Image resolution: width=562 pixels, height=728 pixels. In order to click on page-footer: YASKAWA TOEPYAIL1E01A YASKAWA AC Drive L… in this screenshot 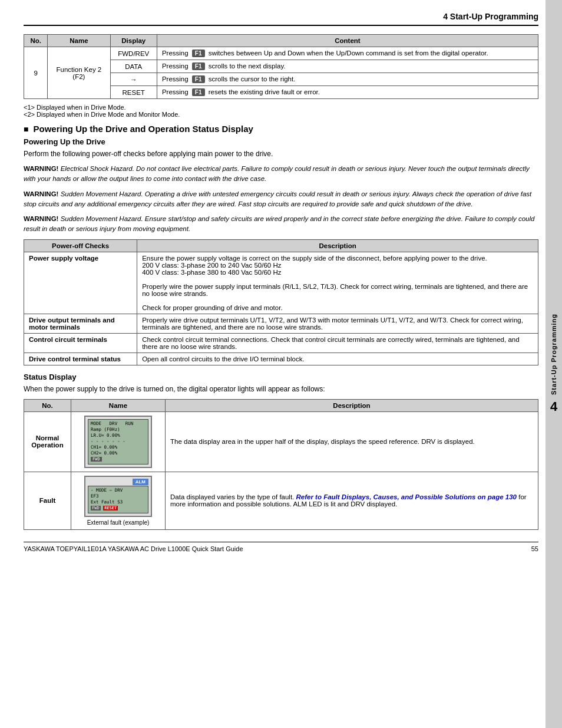, I will do `click(281, 547)`.